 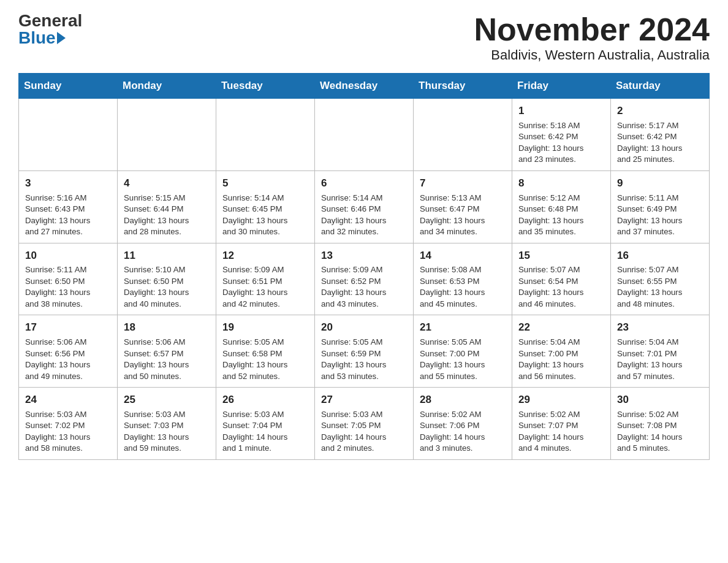 I want to click on day-number: 16, so click(x=660, y=256).